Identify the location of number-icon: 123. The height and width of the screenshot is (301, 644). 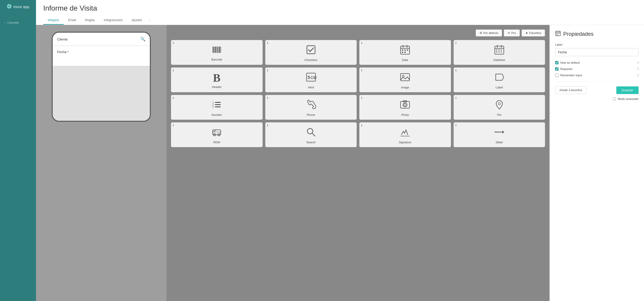
(216, 105).